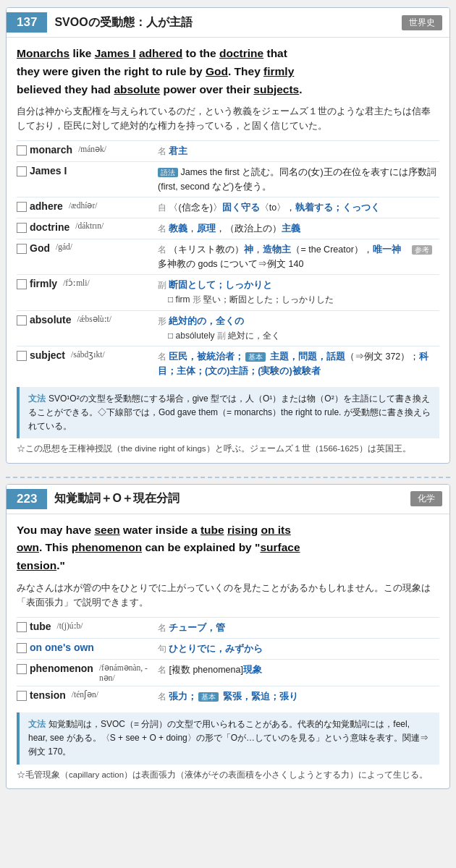 Image resolution: width=456 pixels, height=868 pixels. Describe the element at coordinates (87, 206) in the screenshot. I see `vocab-left-adhere: adhere /ædhíər/` at that location.